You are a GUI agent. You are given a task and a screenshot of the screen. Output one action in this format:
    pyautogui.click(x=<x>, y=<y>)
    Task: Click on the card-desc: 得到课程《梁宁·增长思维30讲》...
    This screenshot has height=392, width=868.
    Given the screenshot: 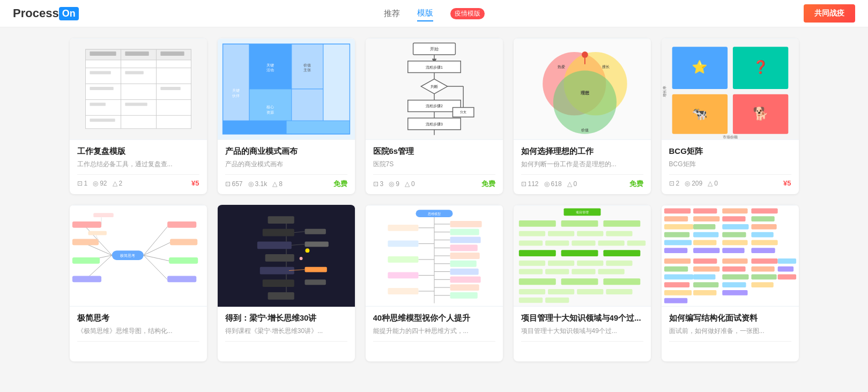 What is the action you would take?
    pyautogui.click(x=286, y=331)
    